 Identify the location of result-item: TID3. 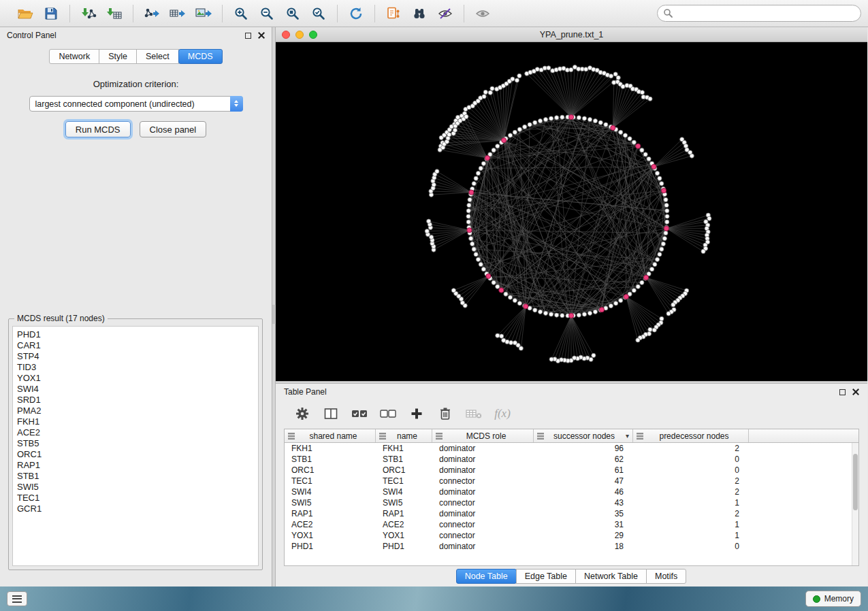
(138, 367).